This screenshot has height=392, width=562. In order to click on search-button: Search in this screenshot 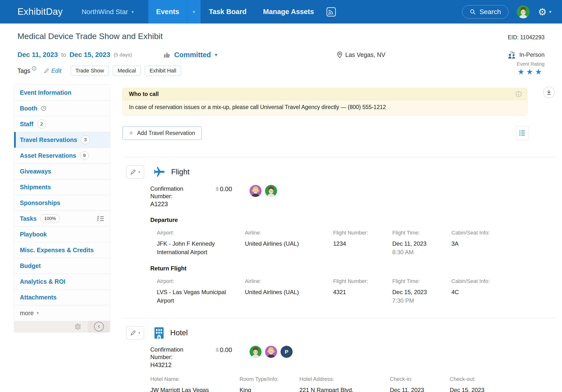, I will do `click(485, 12)`.